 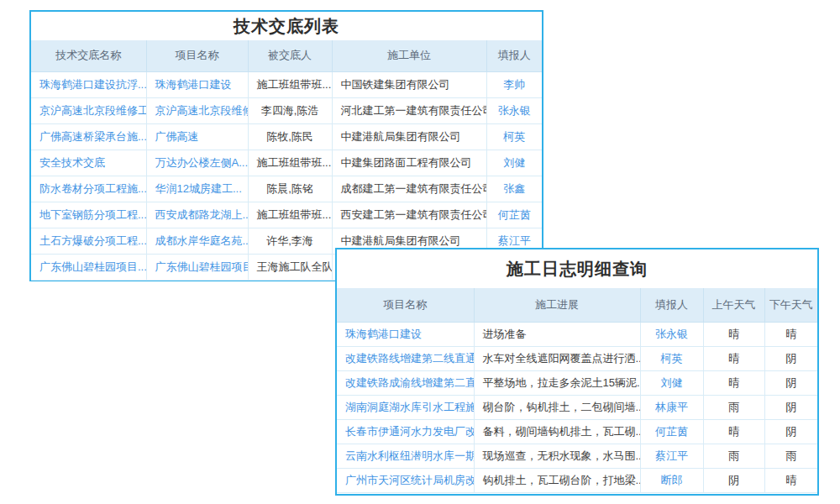 What do you see at coordinates (405, 407) in the screenshot?
I see `cell-project-name: 湖南洞庭湖水库引水工程施工标段` at bounding box center [405, 407].